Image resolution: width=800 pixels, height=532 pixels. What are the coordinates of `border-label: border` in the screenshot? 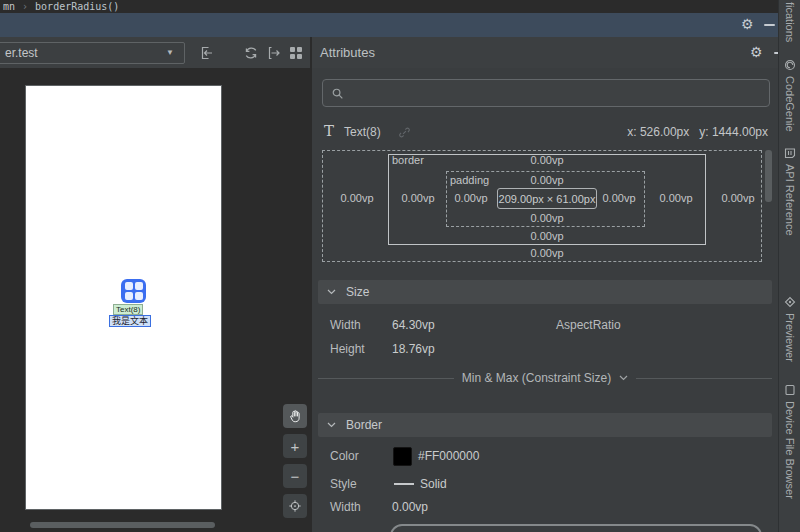 It's located at (408, 160).